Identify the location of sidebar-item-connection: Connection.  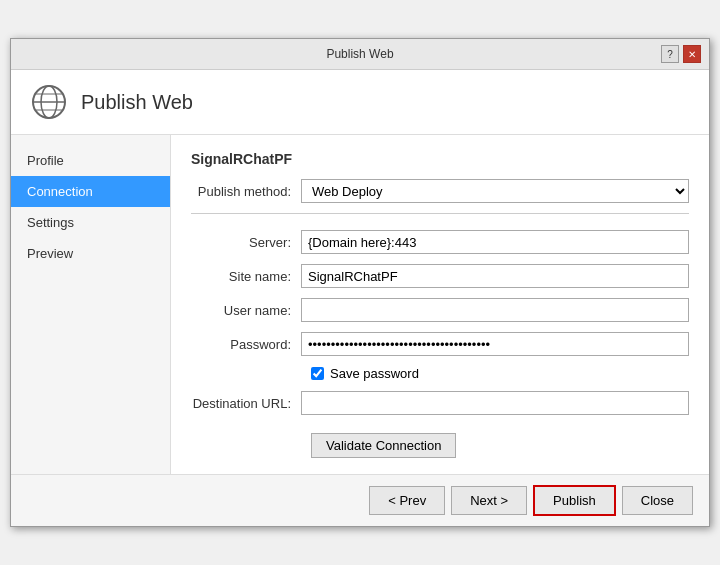
(90, 192).